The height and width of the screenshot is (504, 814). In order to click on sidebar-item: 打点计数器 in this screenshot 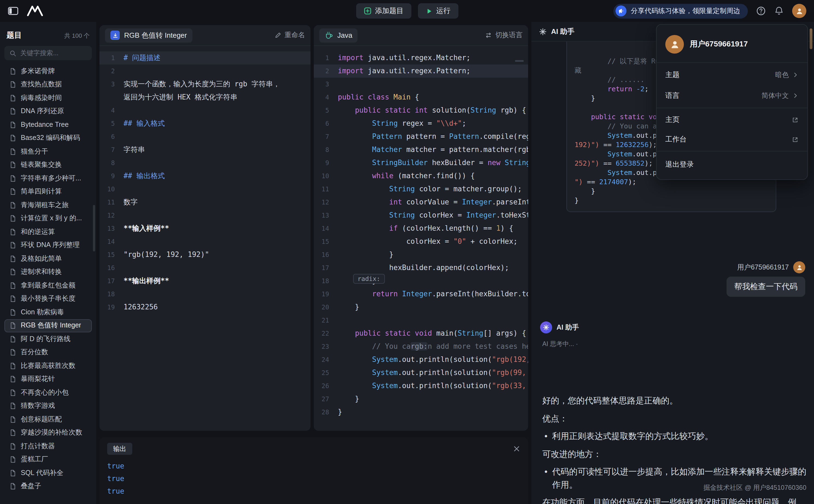, I will do `click(48, 446)`.